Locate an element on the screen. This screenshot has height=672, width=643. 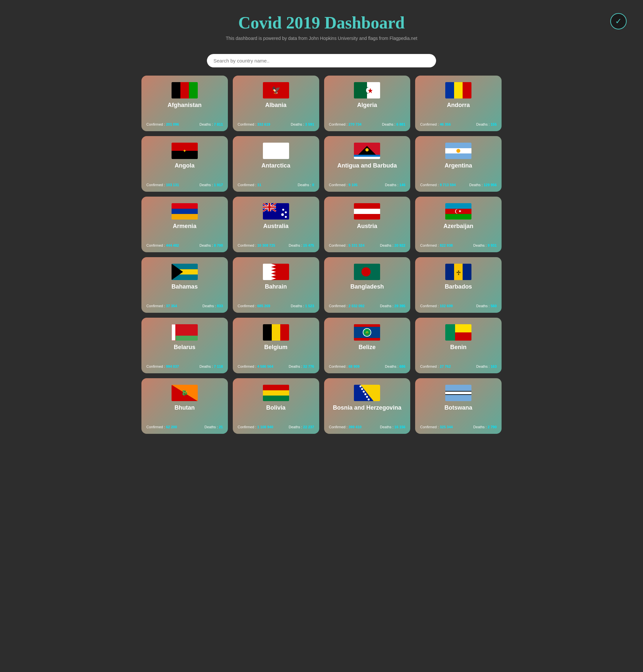
country-card: Austria Confirmed : 5 331 324 Deaths : 2… is located at coordinates (367, 224).